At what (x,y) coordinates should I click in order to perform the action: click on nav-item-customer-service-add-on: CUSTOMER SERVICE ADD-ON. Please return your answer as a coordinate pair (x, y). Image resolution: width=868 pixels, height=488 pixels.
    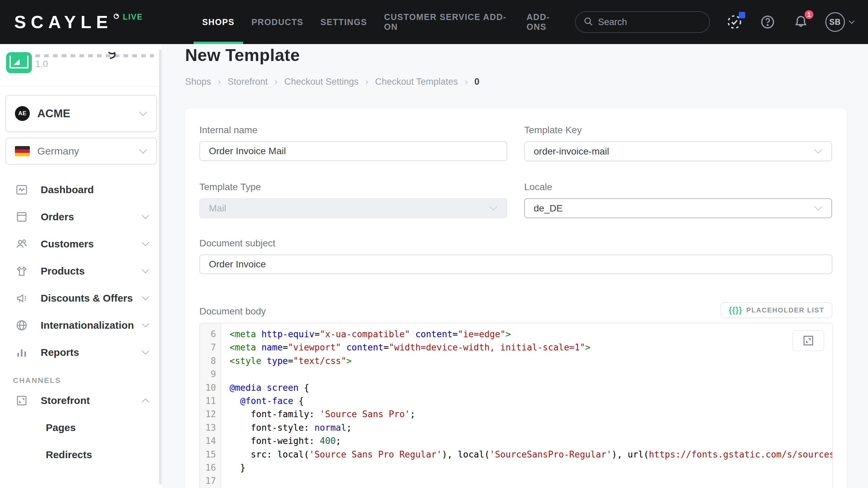
    Looking at the image, I should click on (447, 22).